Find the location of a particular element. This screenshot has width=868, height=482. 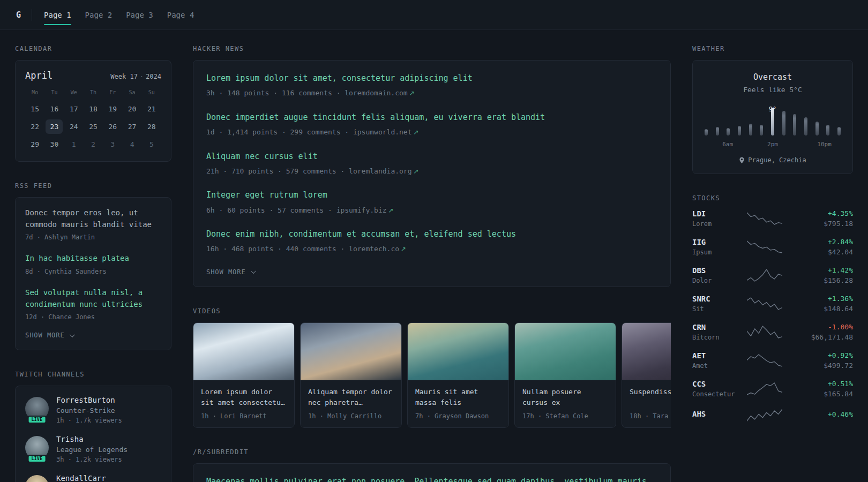

video-meta: 17h · Stefan Cole is located at coordinates (565, 416).